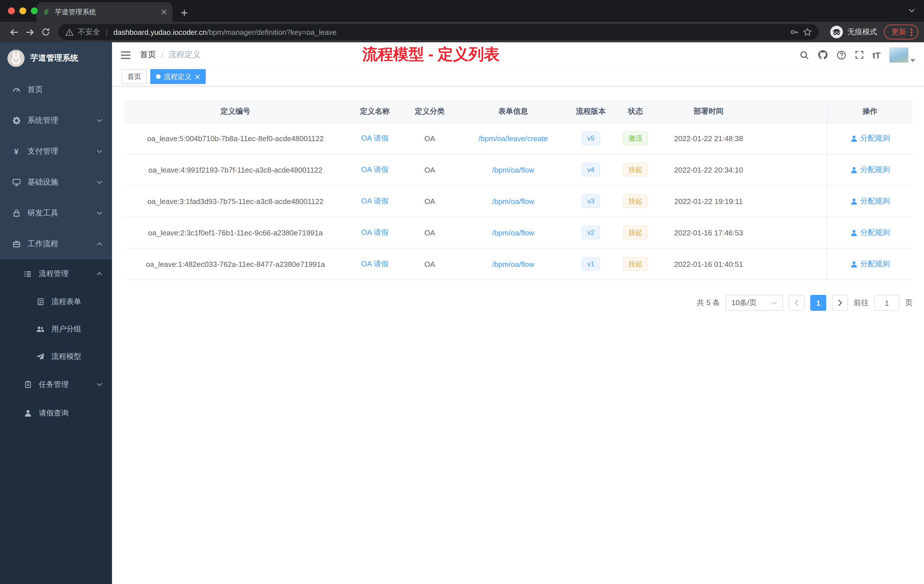  I want to click on sidebar-item-payment-management: ¥ 支付管理, so click(56, 151).